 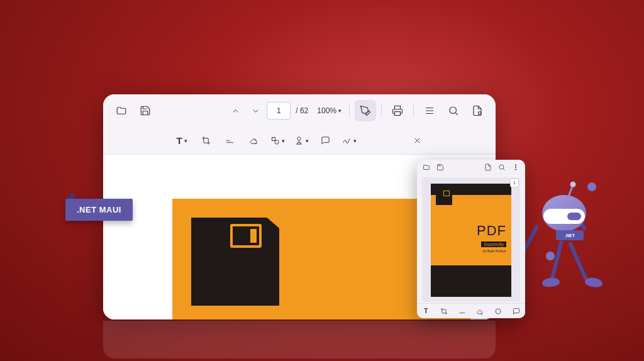 I want to click on previous-page-button, so click(x=235, y=111).